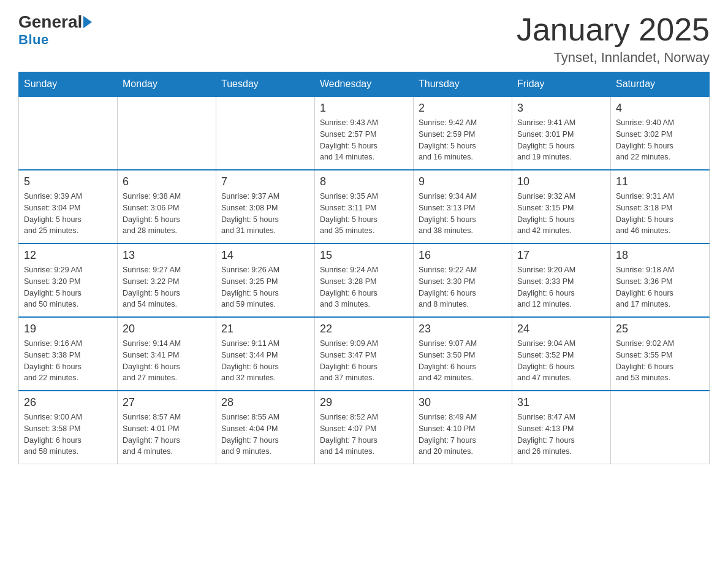  I want to click on calendar-cell: 19Sunrise: 9:16 AMSunset: 3:38 PMDayligh…, so click(69, 354).